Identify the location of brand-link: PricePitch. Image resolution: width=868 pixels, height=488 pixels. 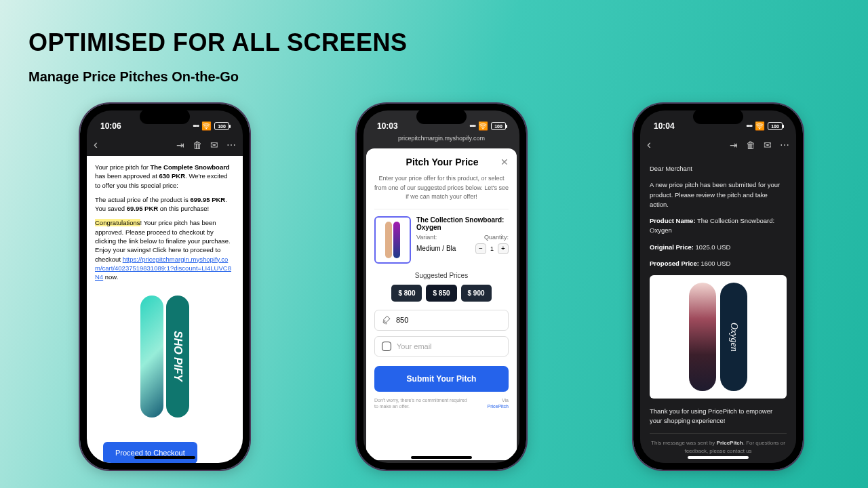
(498, 407).